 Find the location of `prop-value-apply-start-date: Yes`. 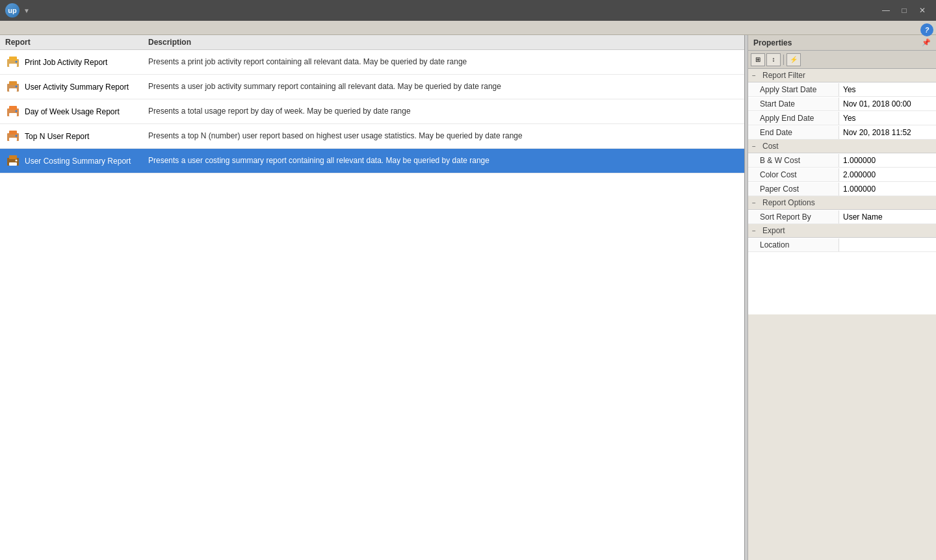

prop-value-apply-start-date: Yes is located at coordinates (888, 90).